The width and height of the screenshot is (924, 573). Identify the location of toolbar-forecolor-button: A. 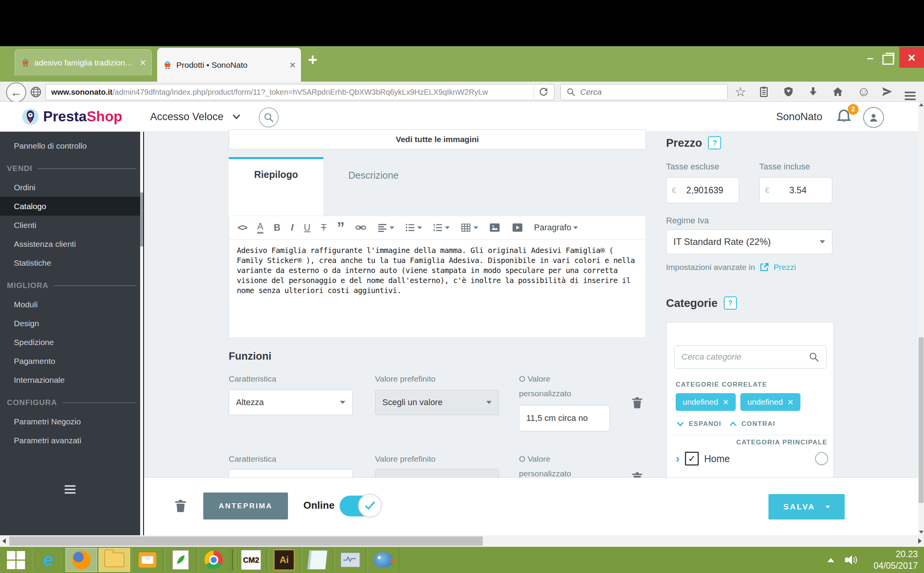
(260, 228).